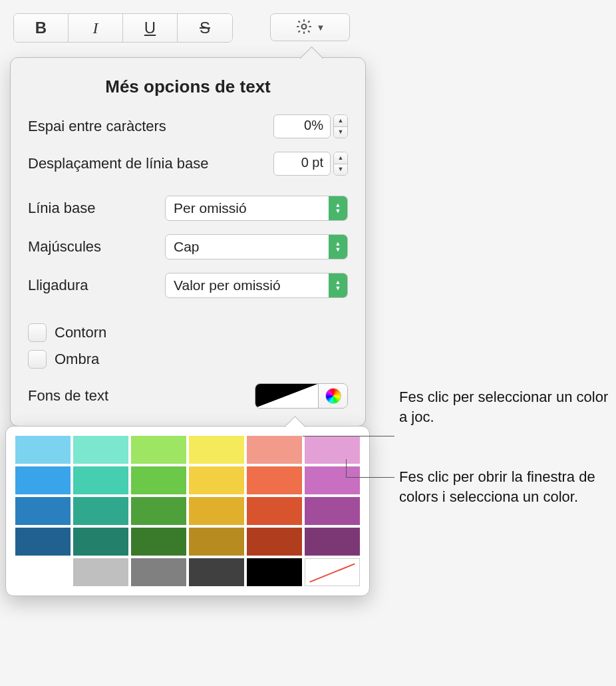 The image size is (616, 686). Describe the element at coordinates (186, 247) in the screenshot. I see `capitalization-value: Cap` at that location.